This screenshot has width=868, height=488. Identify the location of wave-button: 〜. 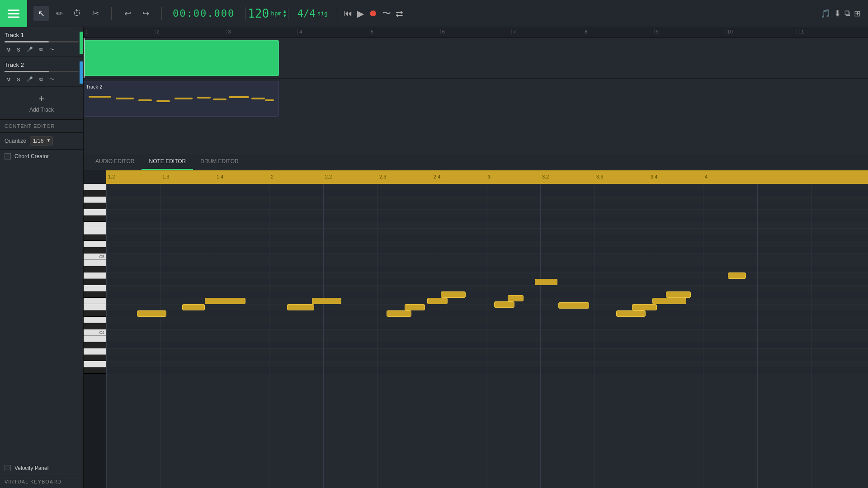
(387, 14).